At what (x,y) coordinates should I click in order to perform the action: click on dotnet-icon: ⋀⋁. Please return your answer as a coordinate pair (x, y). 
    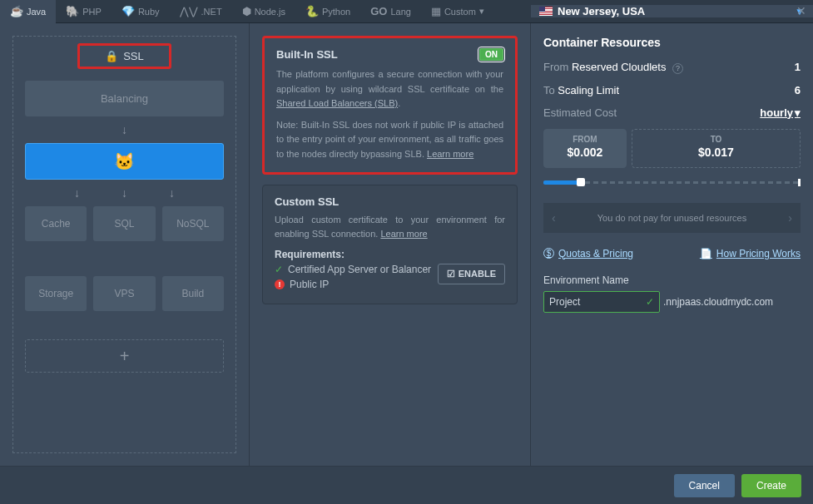
    Looking at the image, I should click on (189, 12).